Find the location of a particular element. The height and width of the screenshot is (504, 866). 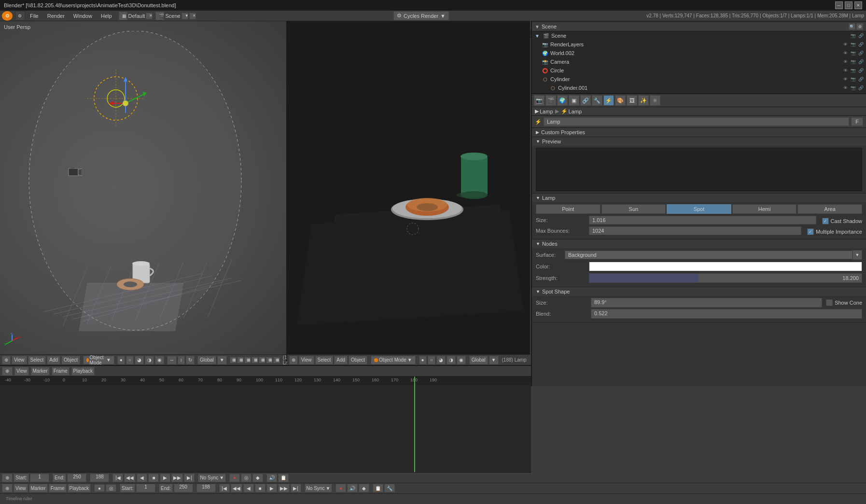

prop-btn-world: 🌍 is located at coordinates (562, 100).